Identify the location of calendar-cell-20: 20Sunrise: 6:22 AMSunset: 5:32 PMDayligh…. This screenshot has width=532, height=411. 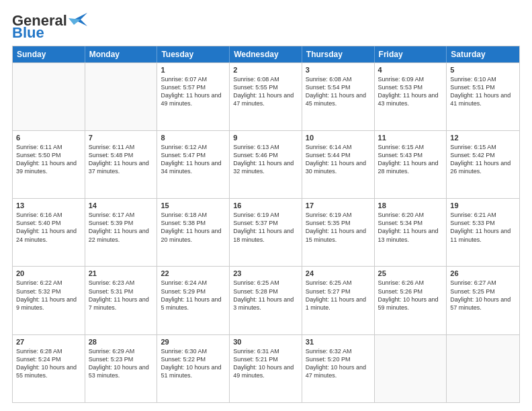
(49, 300).